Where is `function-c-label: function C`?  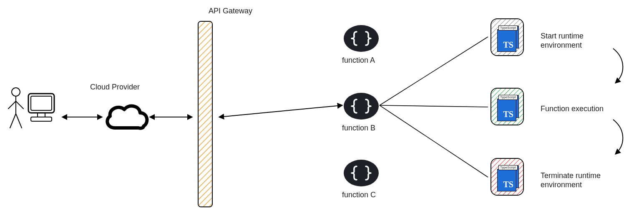 function-c-label: function C is located at coordinates (359, 195).